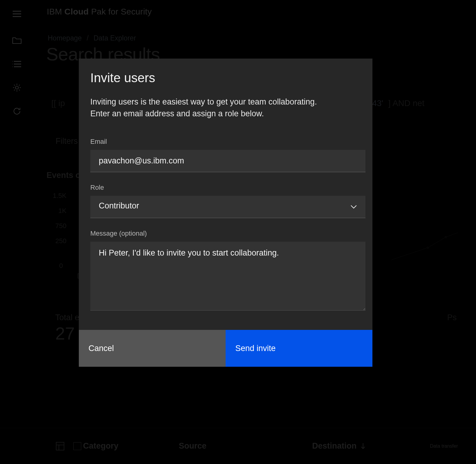 Image resolution: width=476 pixels, height=464 pixels. What do you see at coordinates (228, 207) in the screenshot?
I see `role-select: Contributor` at bounding box center [228, 207].